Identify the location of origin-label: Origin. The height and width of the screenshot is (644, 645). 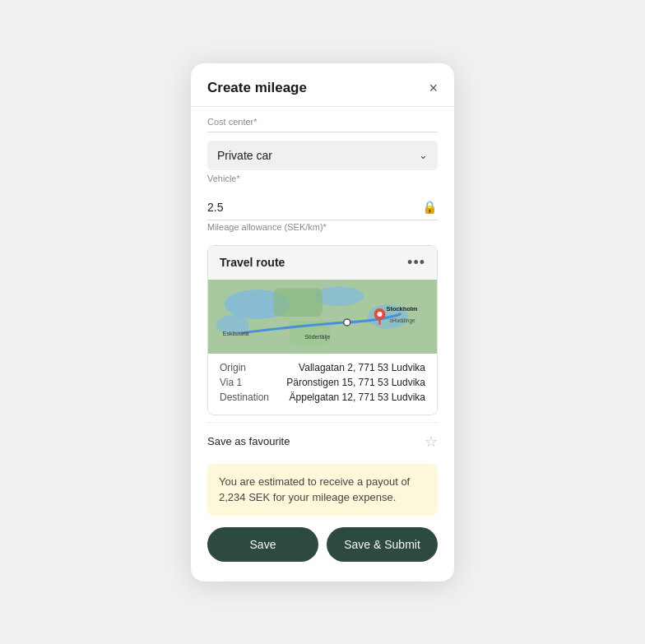
(248, 368).